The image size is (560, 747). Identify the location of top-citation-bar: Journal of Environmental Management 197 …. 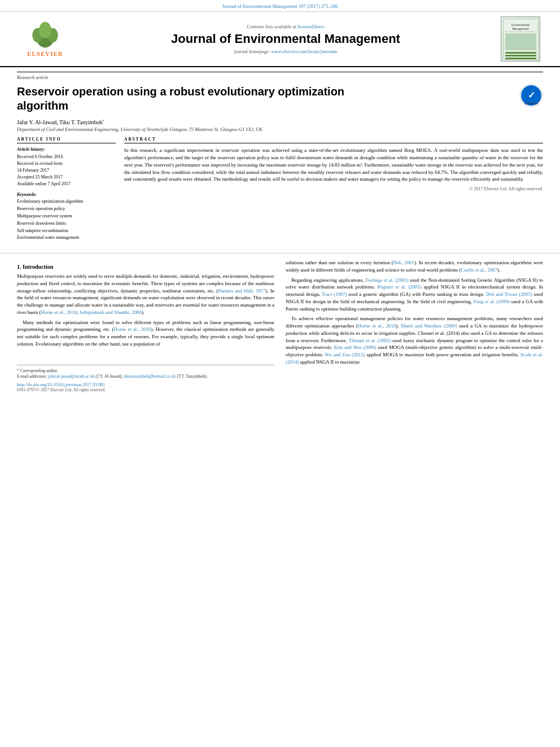
(280, 6).